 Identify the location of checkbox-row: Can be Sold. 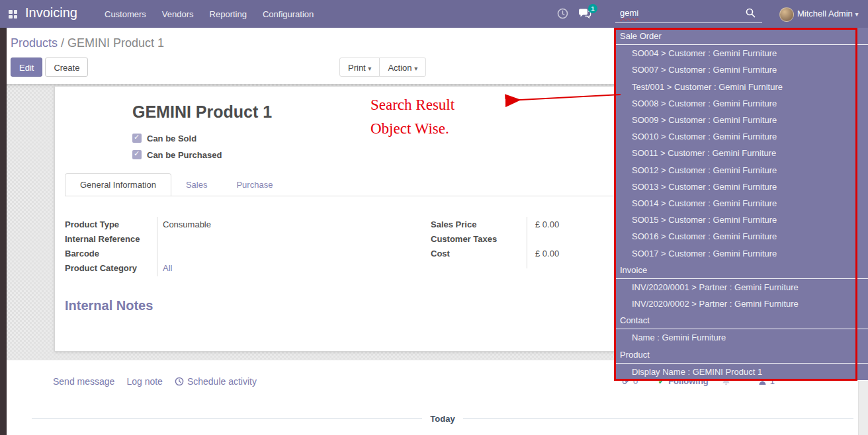
(177, 138).